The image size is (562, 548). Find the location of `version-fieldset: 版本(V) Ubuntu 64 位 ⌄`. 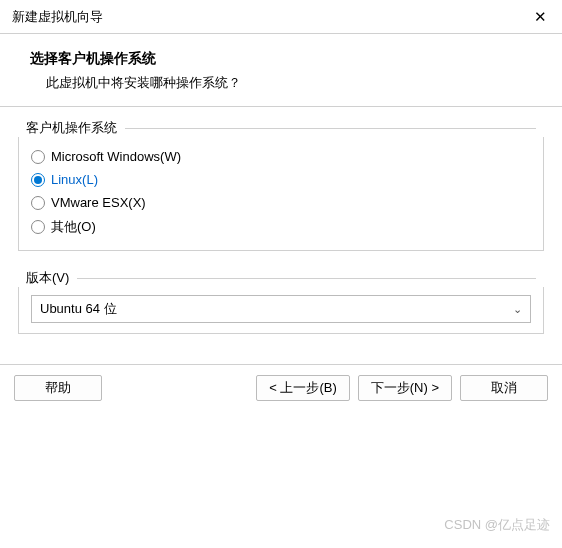

version-fieldset: 版本(V) Ubuntu 64 位 ⌄ is located at coordinates (281, 302).